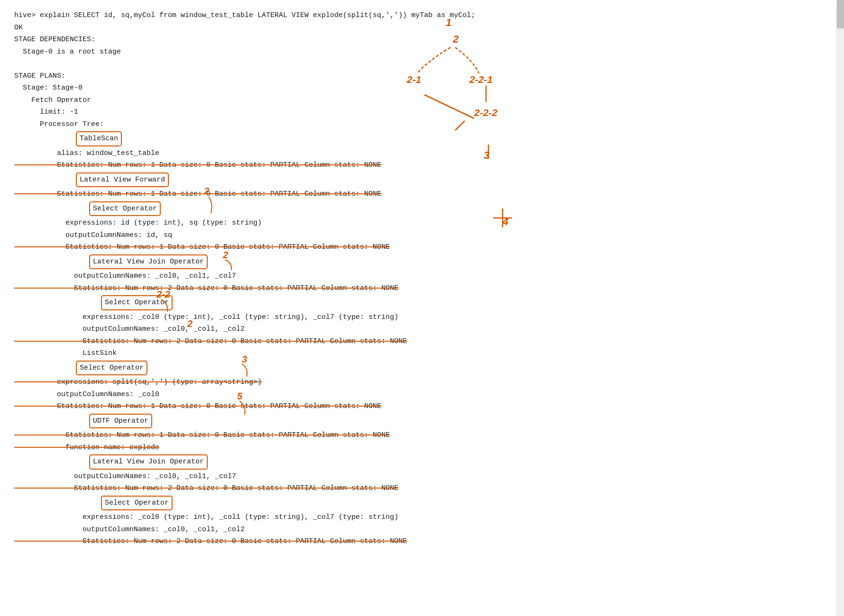 Image resolution: width=844 pixels, height=616 pixels. Describe the element at coordinates (120, 421) in the screenshot. I see `udtfoperator-box: UDTF Operator` at that location.